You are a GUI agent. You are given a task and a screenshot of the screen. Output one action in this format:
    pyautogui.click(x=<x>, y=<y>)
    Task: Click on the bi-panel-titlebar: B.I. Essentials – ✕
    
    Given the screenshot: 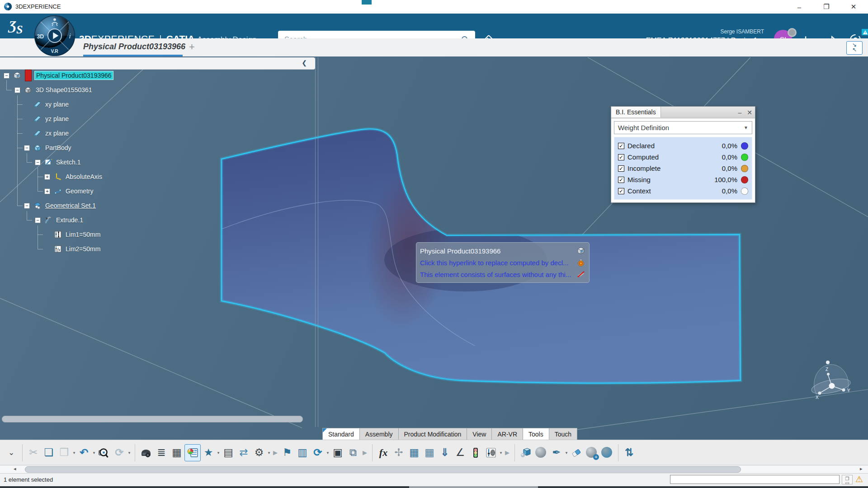 What is the action you would take?
    pyautogui.click(x=683, y=112)
    